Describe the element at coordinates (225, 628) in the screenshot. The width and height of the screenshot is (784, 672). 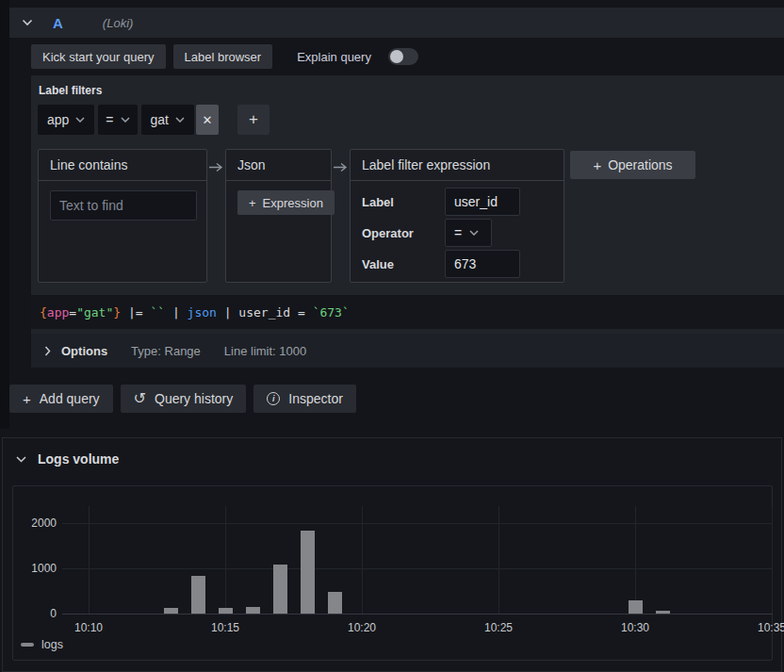
I see `x-axis-tick-label: 10:15` at that location.